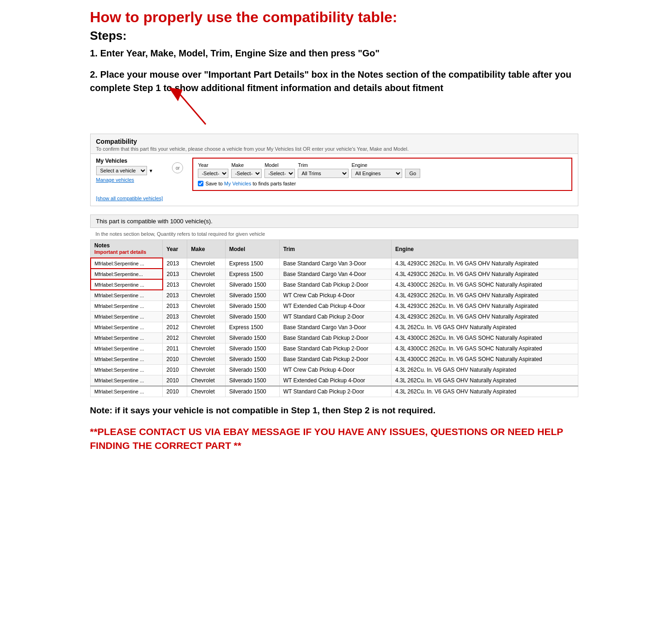 The width and height of the screenshot is (668, 644). I want to click on trim-select: All Trims, so click(323, 173).